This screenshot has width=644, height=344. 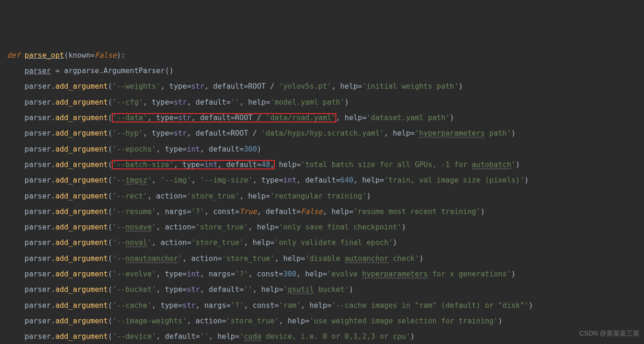 I want to click on code-line: parser.add_argument('--rect', action='st…, so click(x=189, y=196).